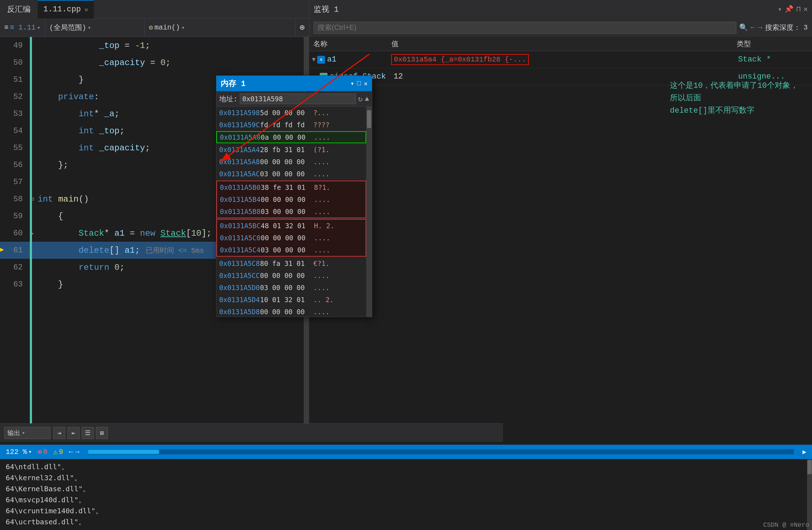  I want to click on bottom-btn-group: ⇥ ⇤ ☰ ⊞, so click(81, 433).